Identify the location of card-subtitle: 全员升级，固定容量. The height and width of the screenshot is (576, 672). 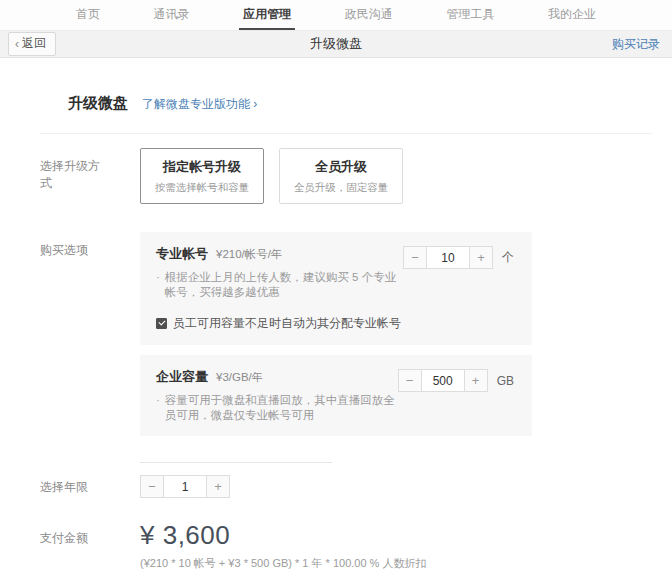
(341, 188).